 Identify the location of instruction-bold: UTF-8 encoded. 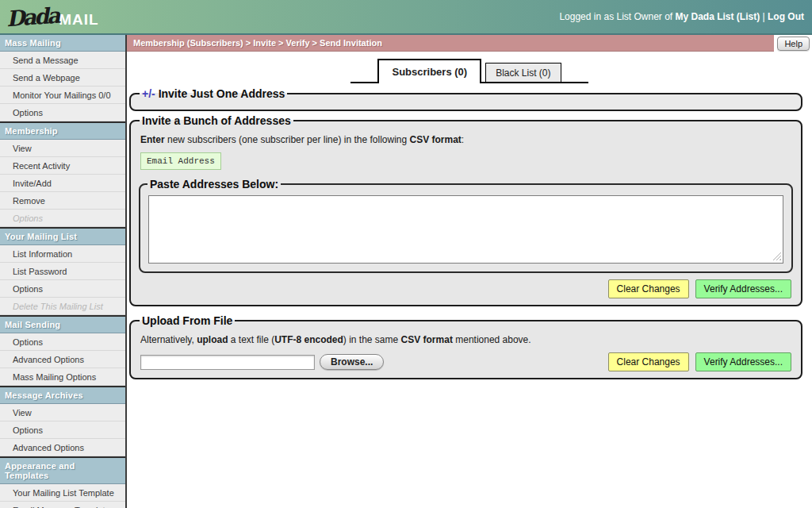
(309, 340).